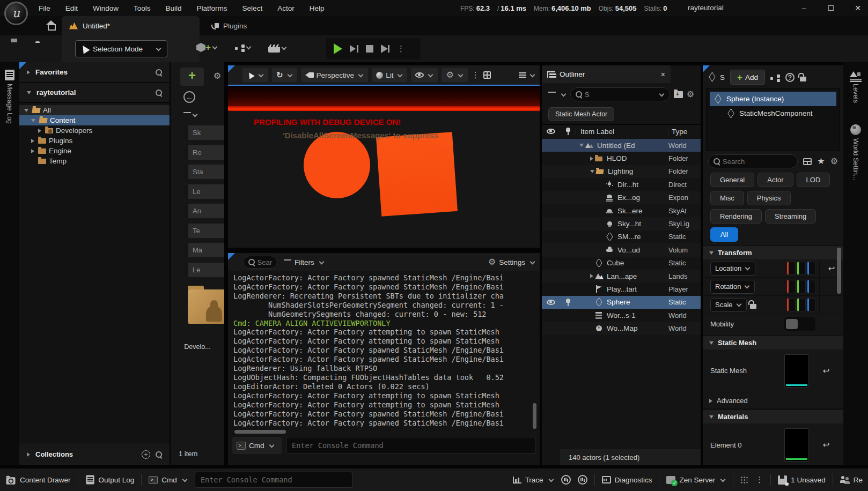 The image size is (868, 491). Describe the element at coordinates (72, 9) in the screenshot. I see `menu-edit: Edit` at that location.